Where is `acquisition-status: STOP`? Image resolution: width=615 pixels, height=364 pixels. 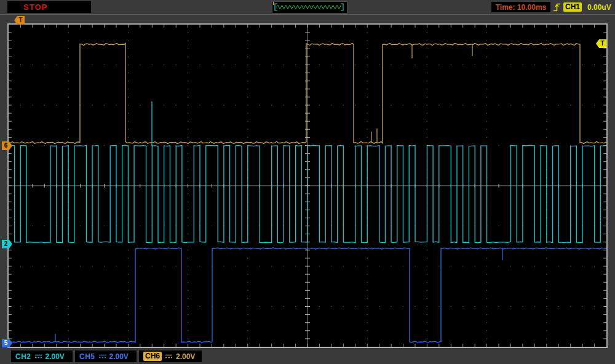 acquisition-status: STOP is located at coordinates (36, 7).